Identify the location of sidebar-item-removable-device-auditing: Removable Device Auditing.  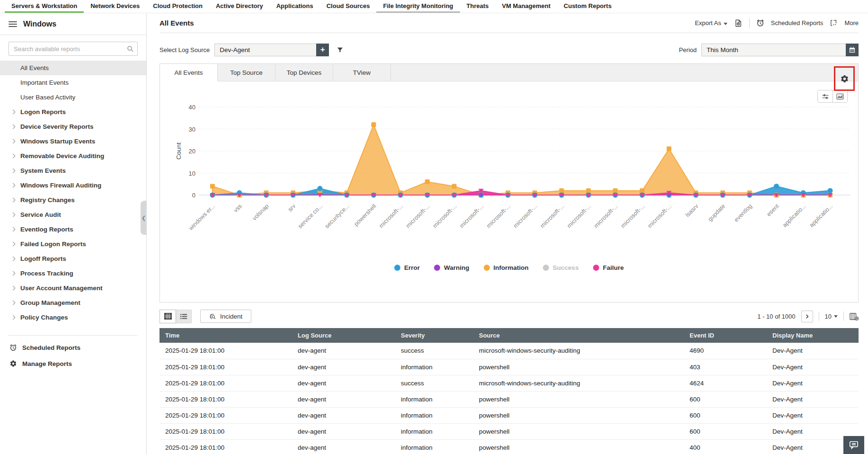
(73, 156).